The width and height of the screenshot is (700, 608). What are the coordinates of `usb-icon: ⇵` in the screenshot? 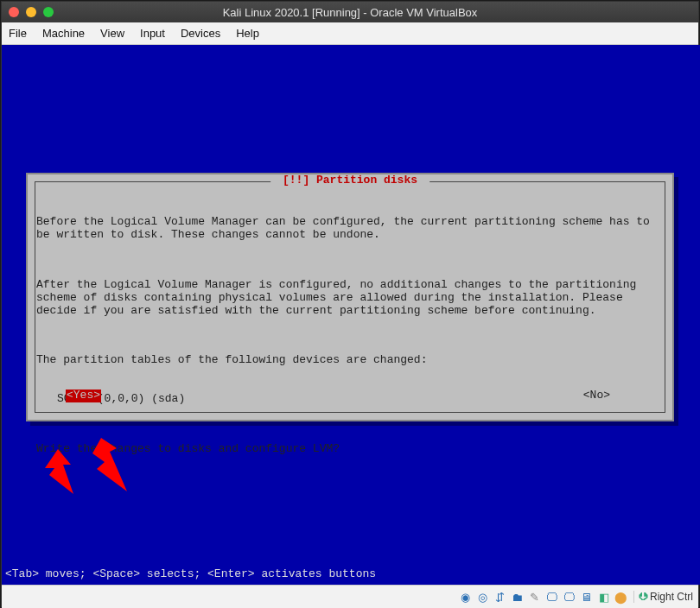 It's located at (500, 597).